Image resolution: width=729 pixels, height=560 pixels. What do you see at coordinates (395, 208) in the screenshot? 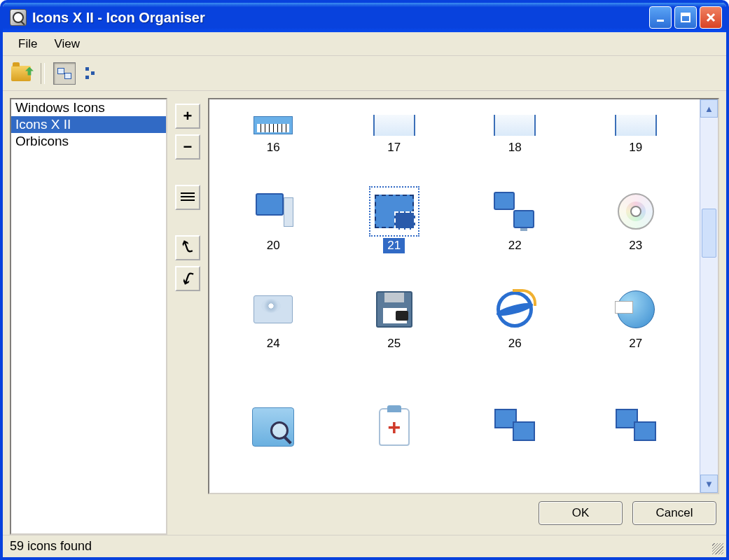
I see `icon-cell: 21` at bounding box center [395, 208].